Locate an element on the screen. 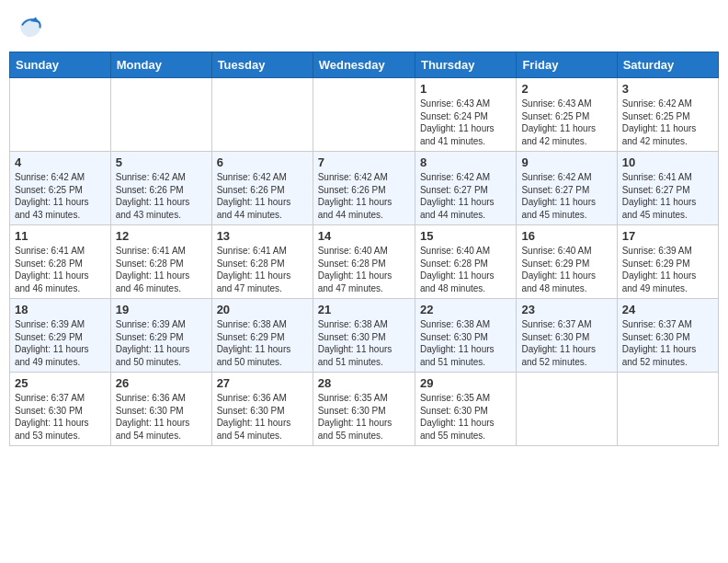 This screenshot has width=728, height=563. day-number: 9 is located at coordinates (566, 162).